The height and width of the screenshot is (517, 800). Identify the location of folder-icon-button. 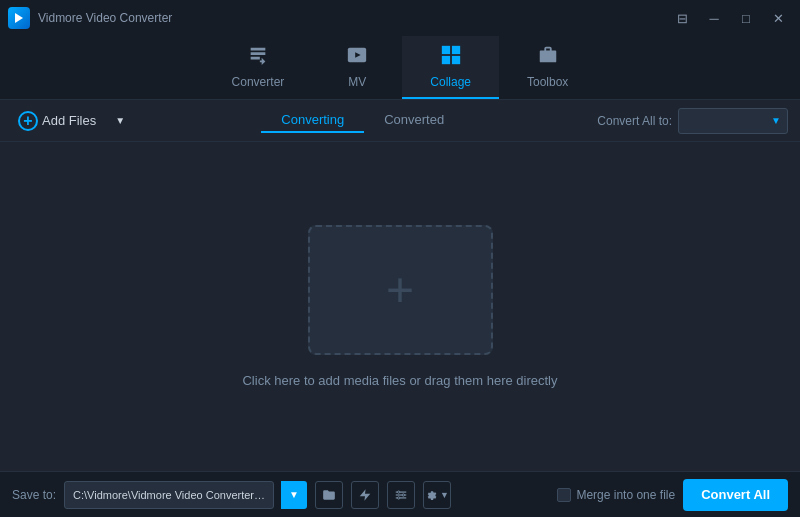
(329, 495).